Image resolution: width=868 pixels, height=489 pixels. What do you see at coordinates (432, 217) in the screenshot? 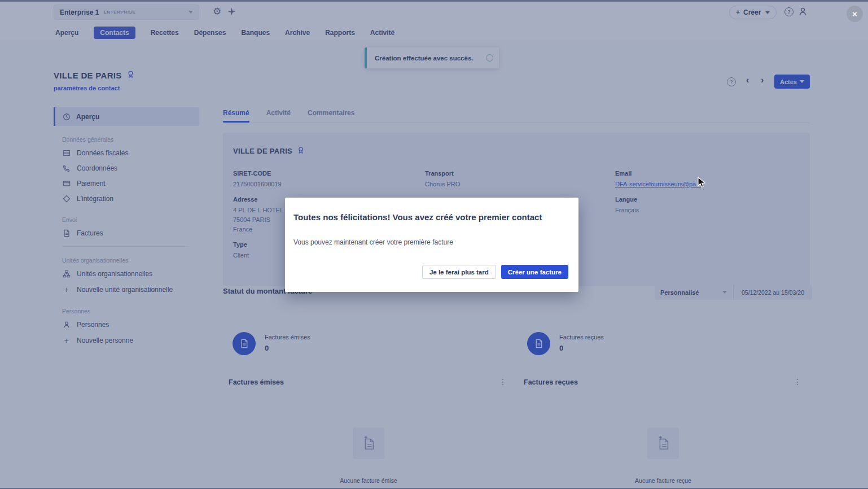
I see `modal-title: Toutes nos félicitations! Vous avez créé…` at bounding box center [432, 217].